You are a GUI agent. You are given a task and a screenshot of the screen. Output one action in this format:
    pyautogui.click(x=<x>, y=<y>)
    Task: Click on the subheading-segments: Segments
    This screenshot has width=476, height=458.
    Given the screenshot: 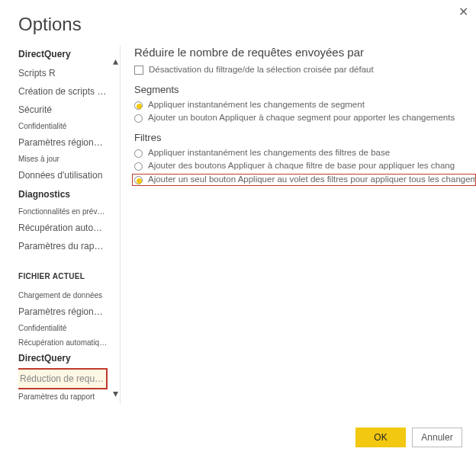 What is the action you would take?
    pyautogui.click(x=305, y=90)
    